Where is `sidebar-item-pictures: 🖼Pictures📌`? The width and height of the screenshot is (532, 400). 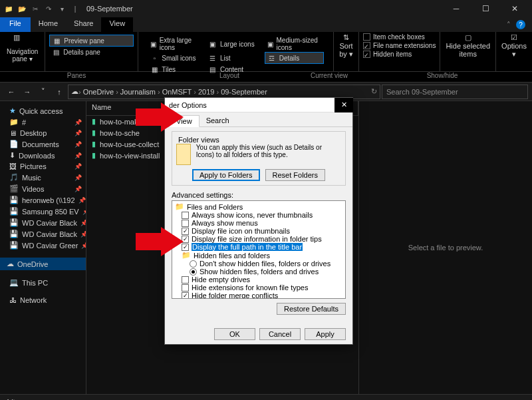 sidebar-item-pictures: 🖼Pictures📌 is located at coordinates (43, 166).